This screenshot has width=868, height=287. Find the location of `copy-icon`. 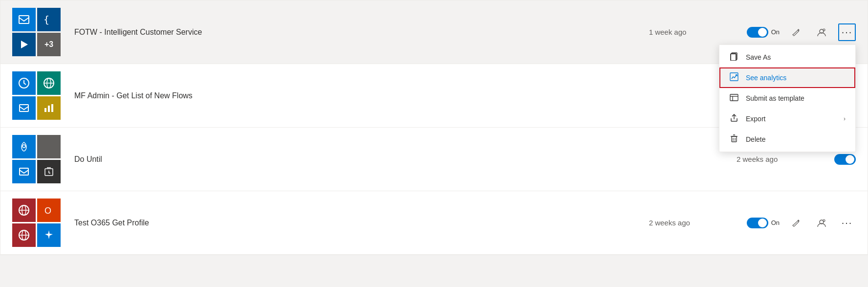

copy-icon is located at coordinates (734, 57).